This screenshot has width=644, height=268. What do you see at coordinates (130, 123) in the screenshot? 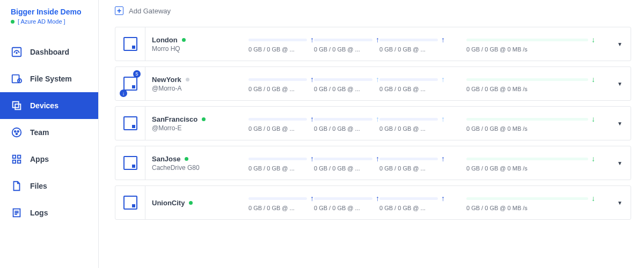
I see `gateway-icon` at bounding box center [130, 123].